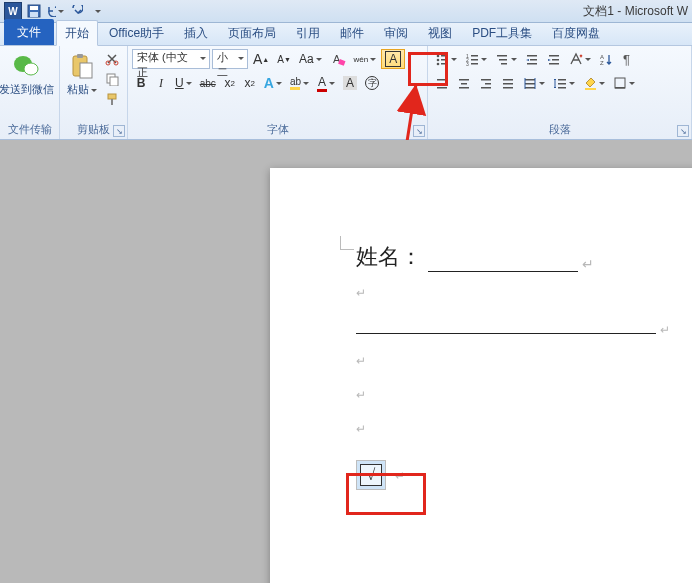  I want to click on format-painter-button, so click(112, 99).